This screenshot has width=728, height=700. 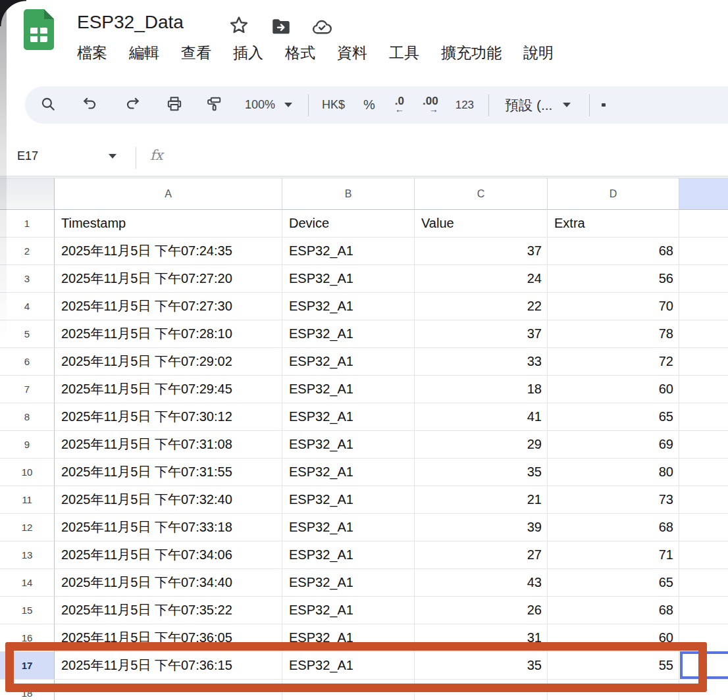 What do you see at coordinates (28, 638) in the screenshot?
I see `row-header: 16` at bounding box center [28, 638].